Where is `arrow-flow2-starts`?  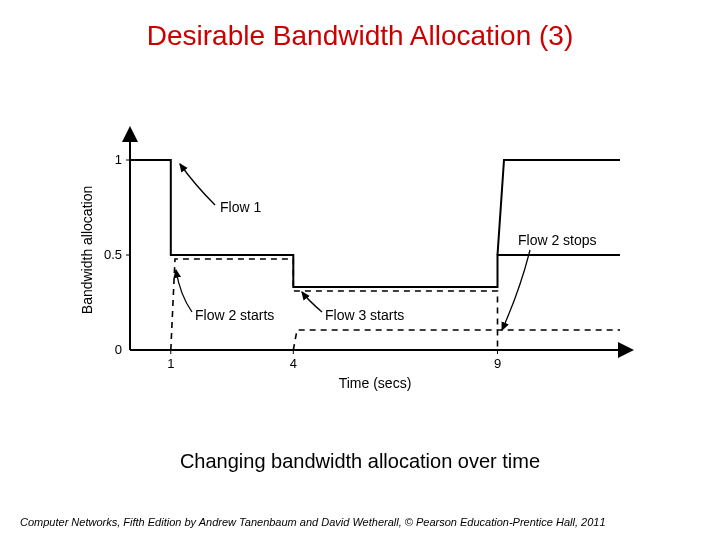
arrow-flow2-starts is located at coordinates (184, 291).